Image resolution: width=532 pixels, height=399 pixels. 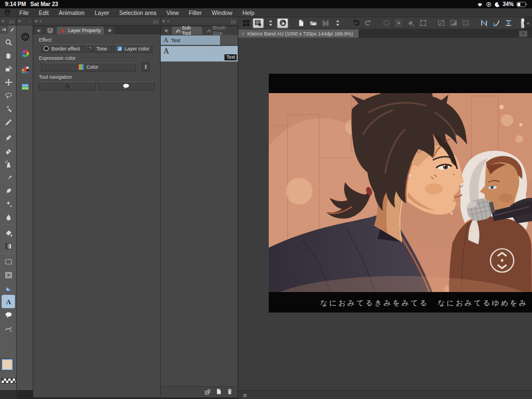 I want to click on right-dock-collapse: «, so click(x=528, y=23).